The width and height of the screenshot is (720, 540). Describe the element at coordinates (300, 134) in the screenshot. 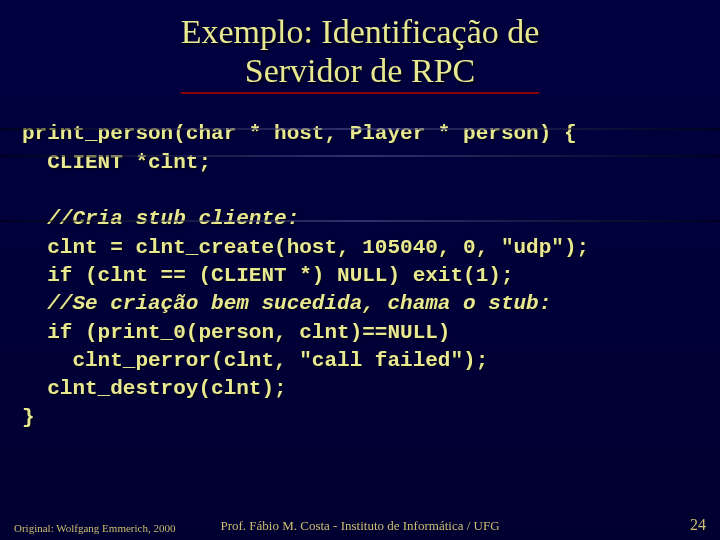

I see `code-l1: print_person(char * host, Player * perso…` at that location.